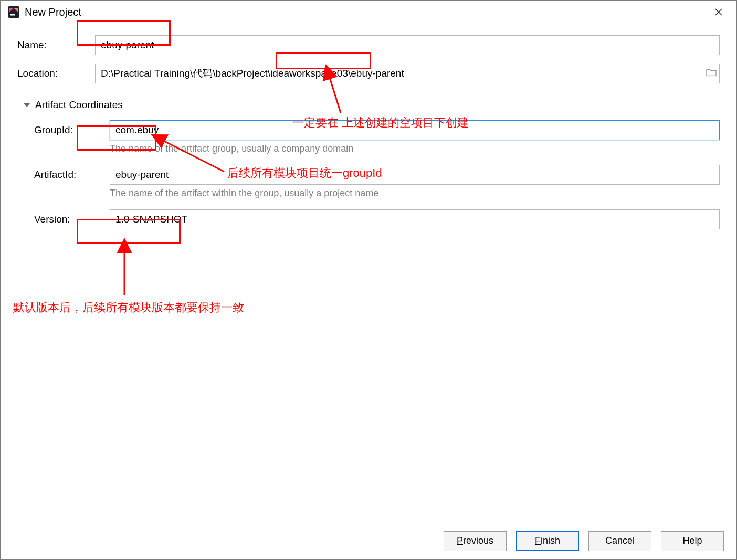  I want to click on close-button, so click(719, 12).